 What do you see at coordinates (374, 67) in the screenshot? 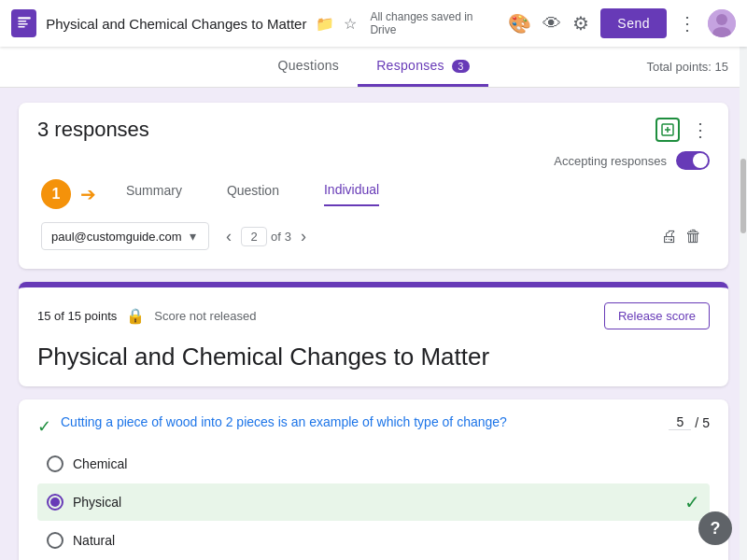
I see `main-tabbar: Questions Responses 3 Total points: 15` at bounding box center [374, 67].